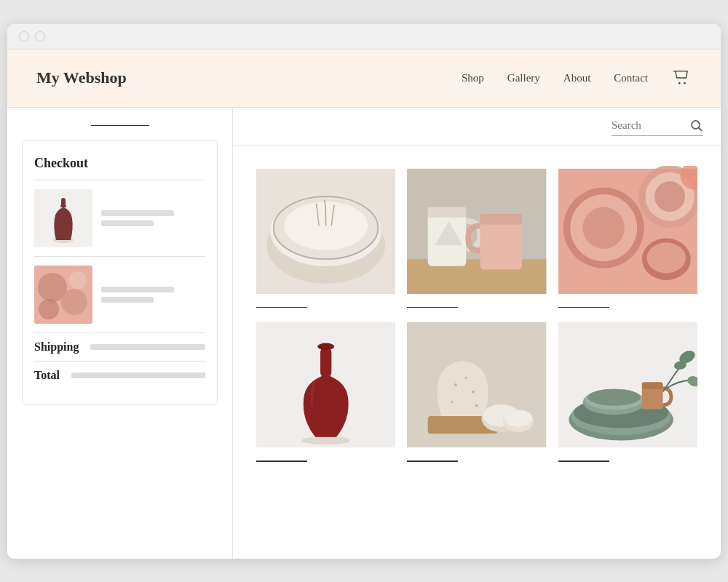  Describe the element at coordinates (364, 36) in the screenshot. I see `browser-chrome` at that location.